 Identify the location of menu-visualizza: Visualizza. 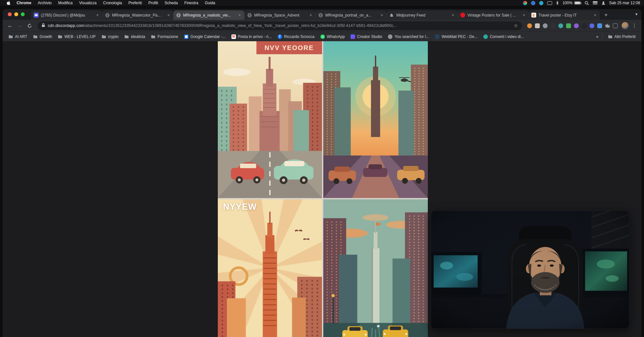
(88, 3).